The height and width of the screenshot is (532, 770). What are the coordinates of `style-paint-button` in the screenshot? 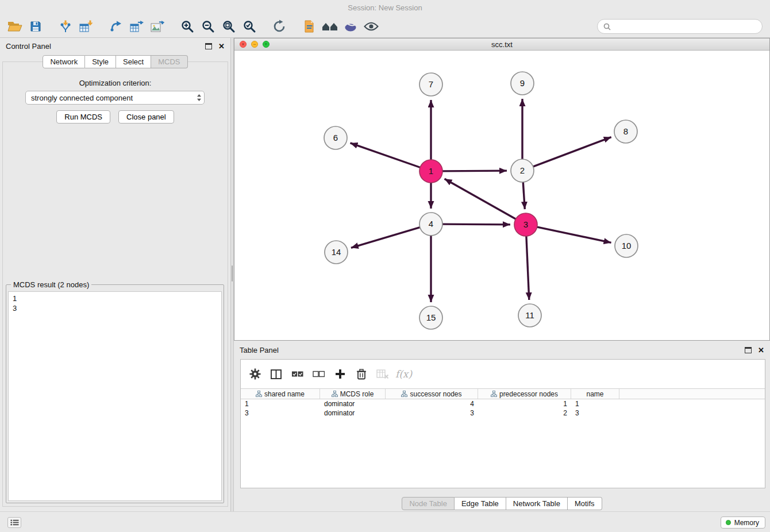 It's located at (351, 26).